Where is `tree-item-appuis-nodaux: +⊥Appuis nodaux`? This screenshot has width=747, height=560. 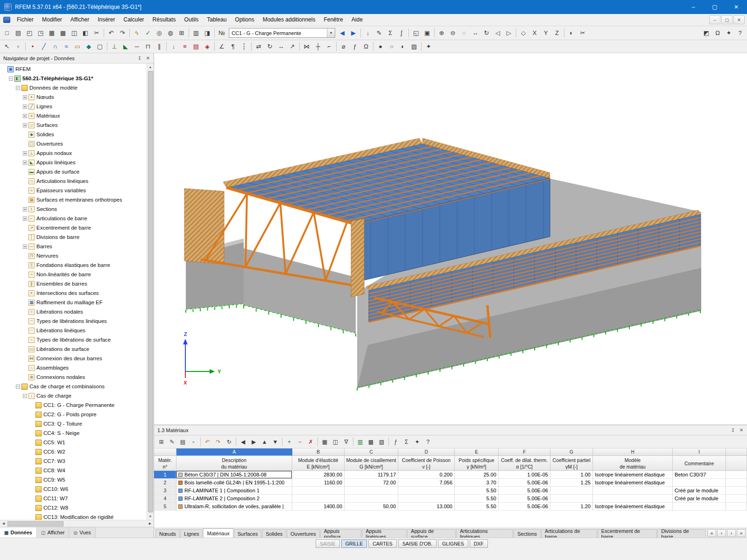
tree-item-appuis-nodaux: +⊥Appuis nodaux is located at coordinates (74, 153).